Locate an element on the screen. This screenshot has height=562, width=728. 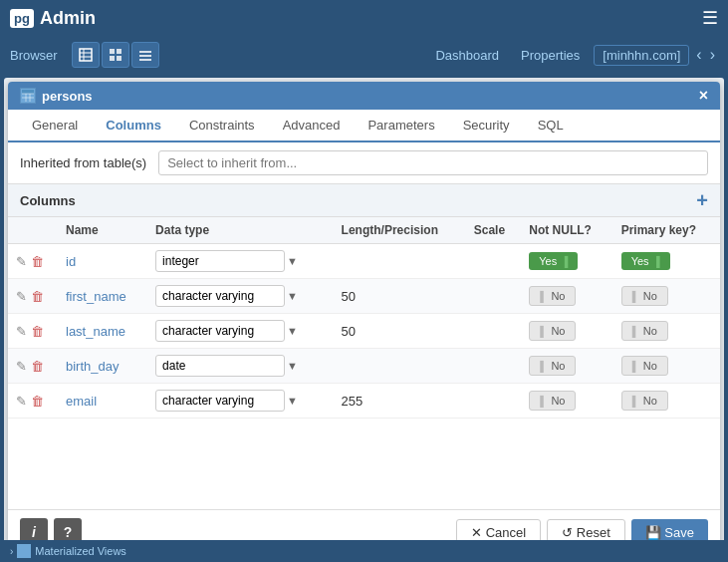
app-logo: pg Admin is located at coordinates (53, 18).